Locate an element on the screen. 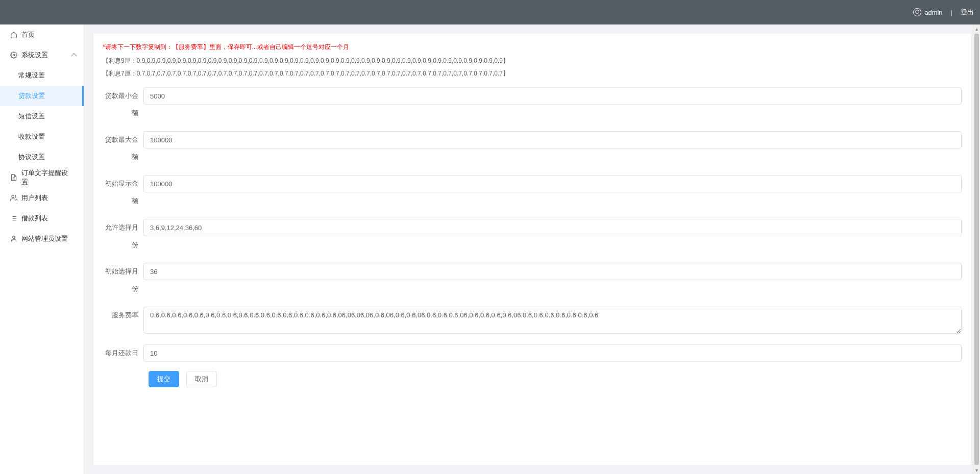 This screenshot has width=980, height=474. sidebar-submenu-system-settings: 系统设置 is located at coordinates (42, 55).